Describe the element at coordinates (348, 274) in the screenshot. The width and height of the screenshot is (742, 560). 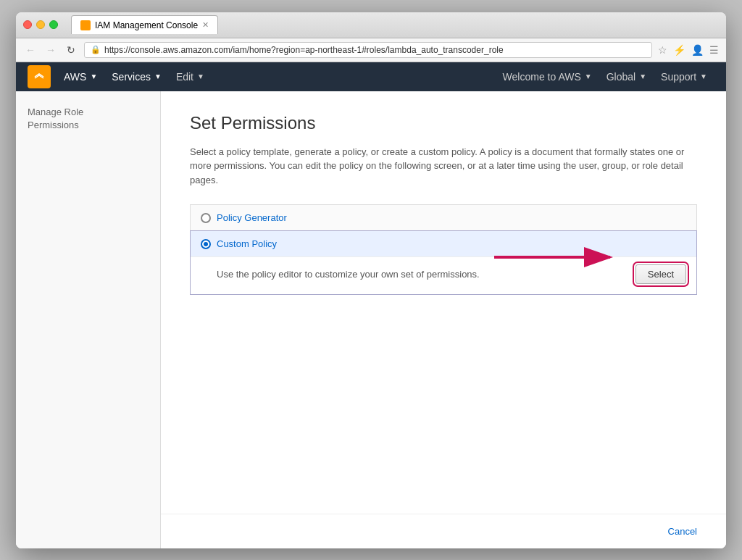
I see `custom-policy-desc: Use the policy editor to customize your …` at that location.